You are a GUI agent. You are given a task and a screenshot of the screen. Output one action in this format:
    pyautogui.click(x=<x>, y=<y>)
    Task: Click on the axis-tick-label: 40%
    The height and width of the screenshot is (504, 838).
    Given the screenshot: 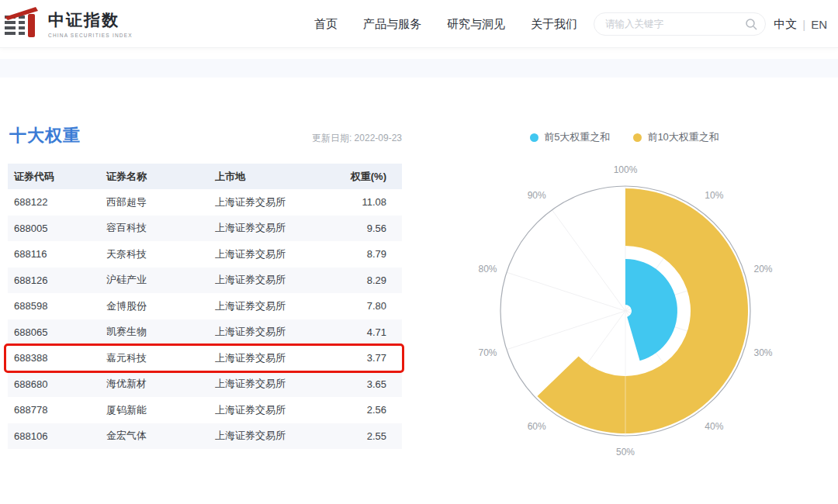 What is the action you would take?
    pyautogui.click(x=714, y=426)
    